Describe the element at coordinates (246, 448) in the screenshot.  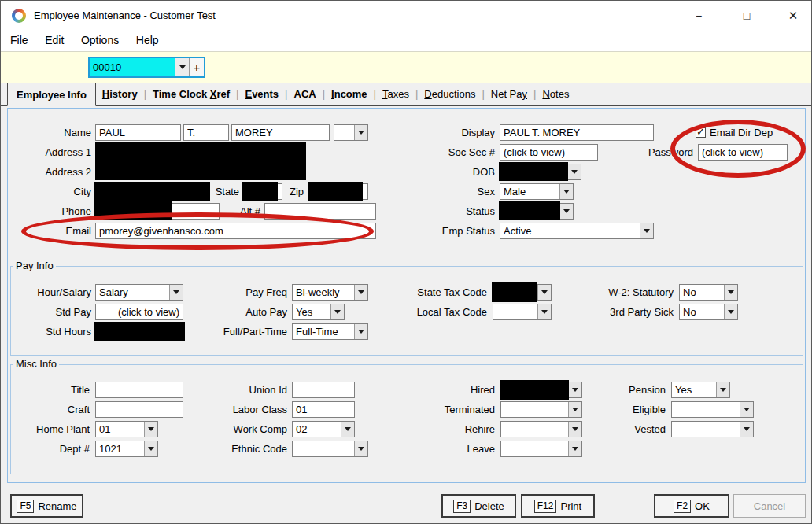
I see `ethnic-code-label: Ethnic Code` at that location.